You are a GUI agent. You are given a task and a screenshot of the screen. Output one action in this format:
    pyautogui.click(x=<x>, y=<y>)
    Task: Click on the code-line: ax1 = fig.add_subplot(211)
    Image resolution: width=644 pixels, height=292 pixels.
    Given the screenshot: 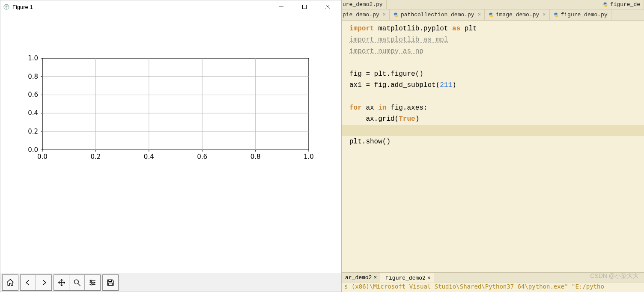 What is the action you would take?
    pyautogui.click(x=493, y=85)
    